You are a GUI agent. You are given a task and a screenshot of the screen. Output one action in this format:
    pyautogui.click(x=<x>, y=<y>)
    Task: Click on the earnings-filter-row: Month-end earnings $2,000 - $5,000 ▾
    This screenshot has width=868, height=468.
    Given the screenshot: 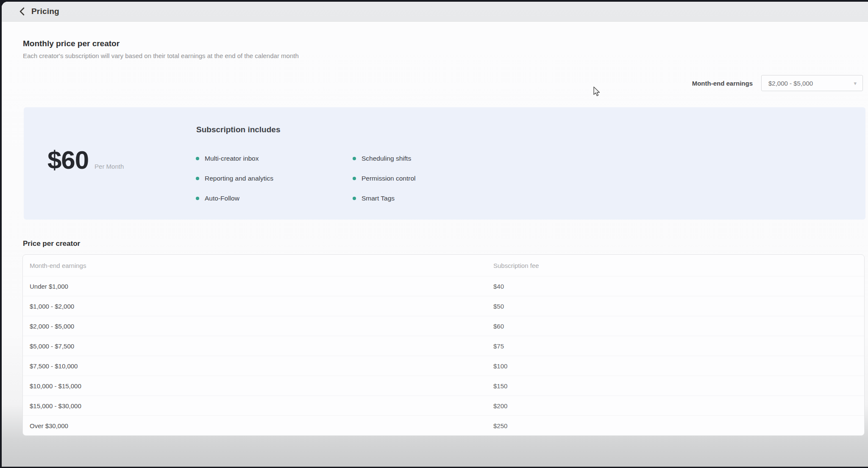 What is the action you would take?
    pyautogui.click(x=777, y=83)
    